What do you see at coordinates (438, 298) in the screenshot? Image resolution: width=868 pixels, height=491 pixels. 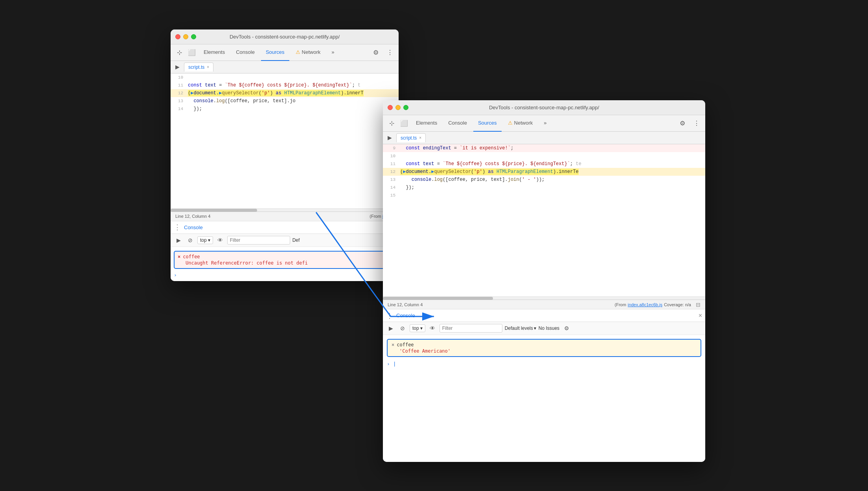 I see `scrollbar-thumb-front` at bounding box center [438, 298].